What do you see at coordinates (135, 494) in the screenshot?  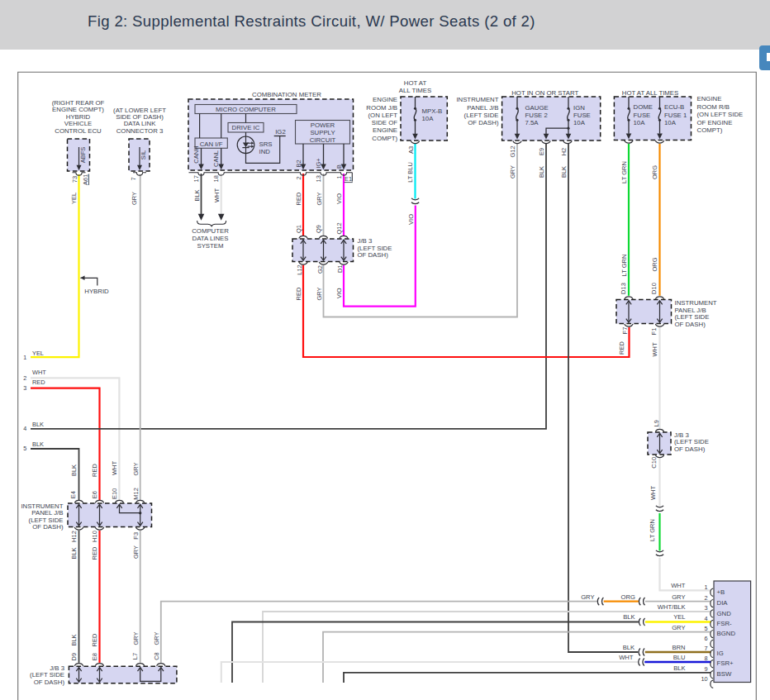 I see `svg-text: M12` at bounding box center [135, 494].